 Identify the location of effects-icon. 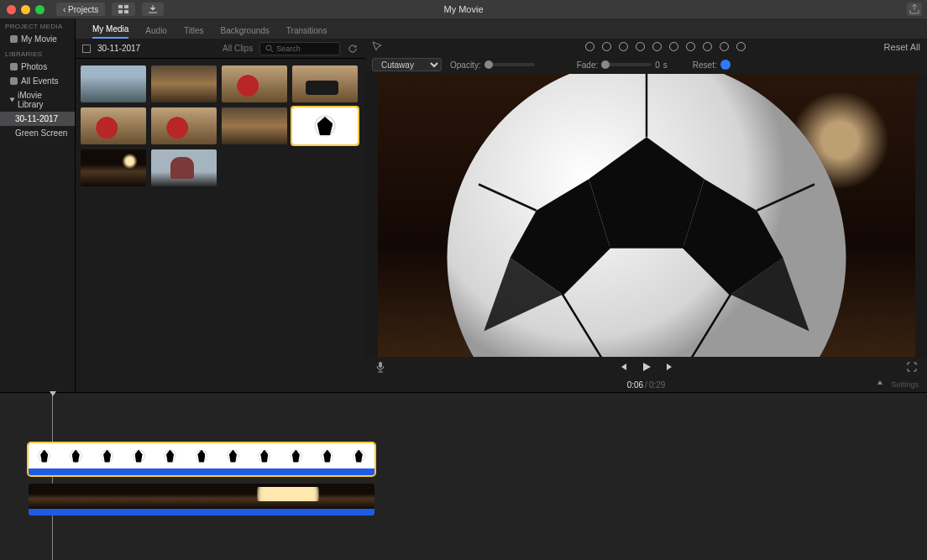
(725, 47).